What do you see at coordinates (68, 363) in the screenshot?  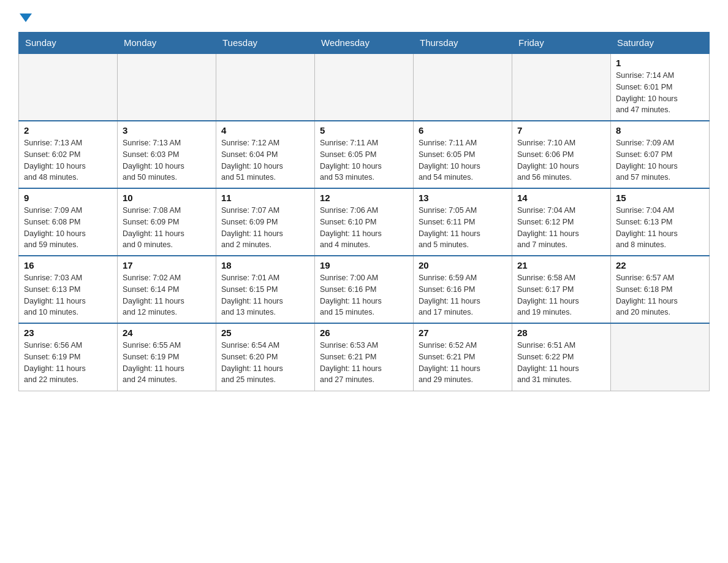 I see `day-info: Sunrise: 6:56 AM Sunset: 6:19 PM Dayligh…` at bounding box center [68, 363].